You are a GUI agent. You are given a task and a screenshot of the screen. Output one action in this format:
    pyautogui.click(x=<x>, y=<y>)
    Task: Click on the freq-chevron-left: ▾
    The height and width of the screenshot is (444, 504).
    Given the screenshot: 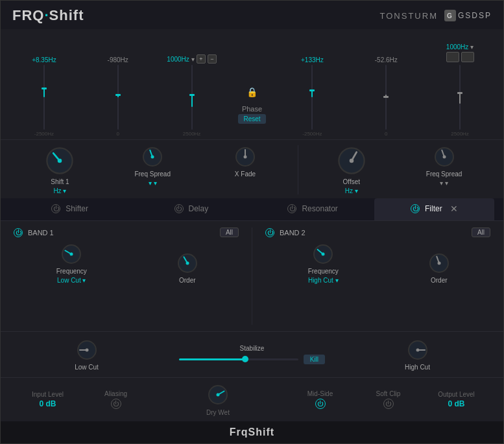 What is the action you would take?
    pyautogui.click(x=193, y=60)
    